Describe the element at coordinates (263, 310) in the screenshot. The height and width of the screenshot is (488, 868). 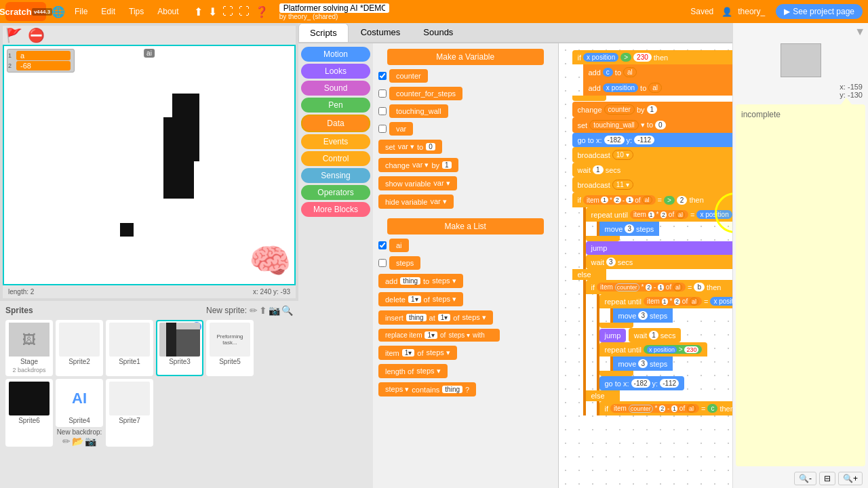
I see `upload-sprite-btn: ⬆` at that location.